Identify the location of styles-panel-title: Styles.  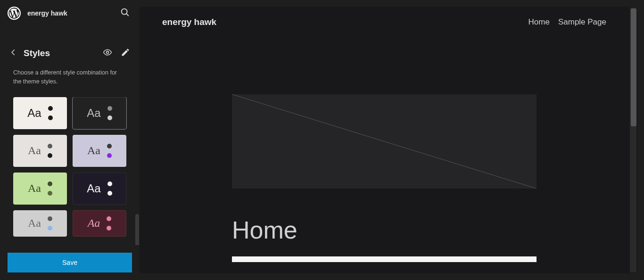
(62, 53).